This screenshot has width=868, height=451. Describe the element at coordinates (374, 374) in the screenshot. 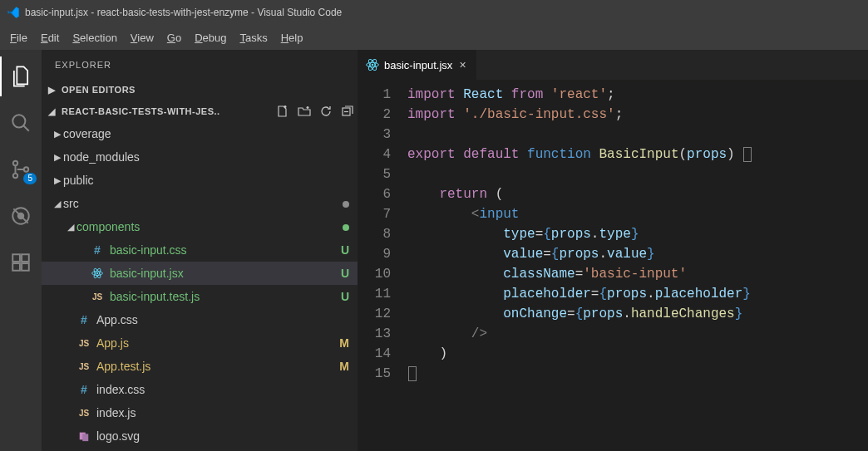

I see `line-number: 15` at that location.